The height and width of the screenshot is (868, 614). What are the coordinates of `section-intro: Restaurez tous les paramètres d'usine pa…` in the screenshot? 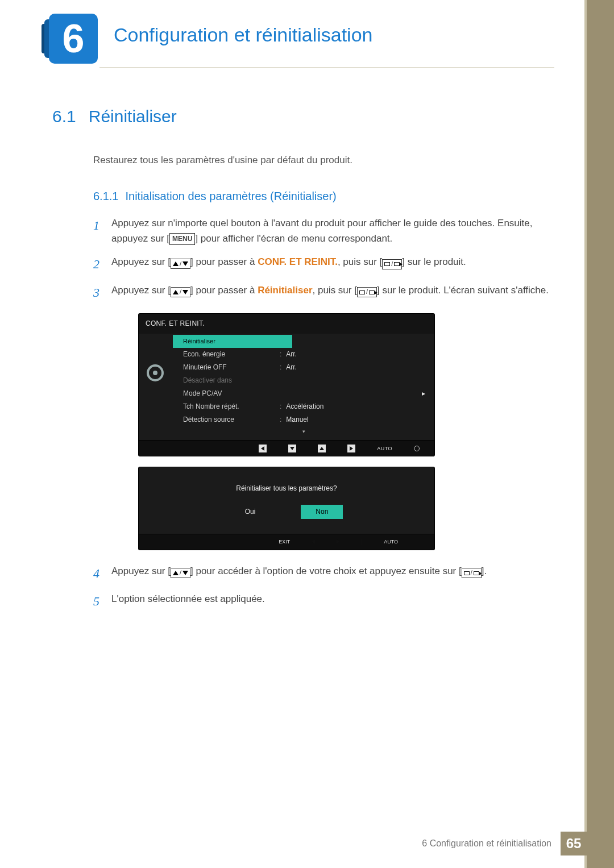 It's located at (323, 160).